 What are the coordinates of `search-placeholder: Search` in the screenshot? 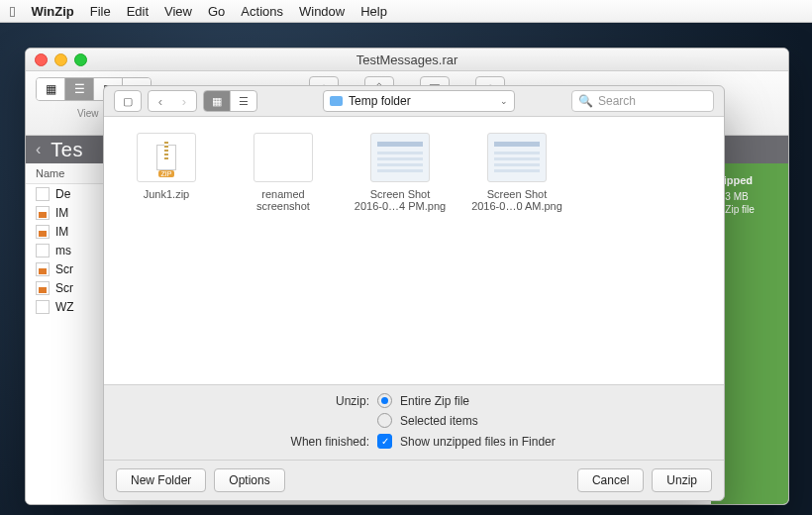 It's located at (617, 101).